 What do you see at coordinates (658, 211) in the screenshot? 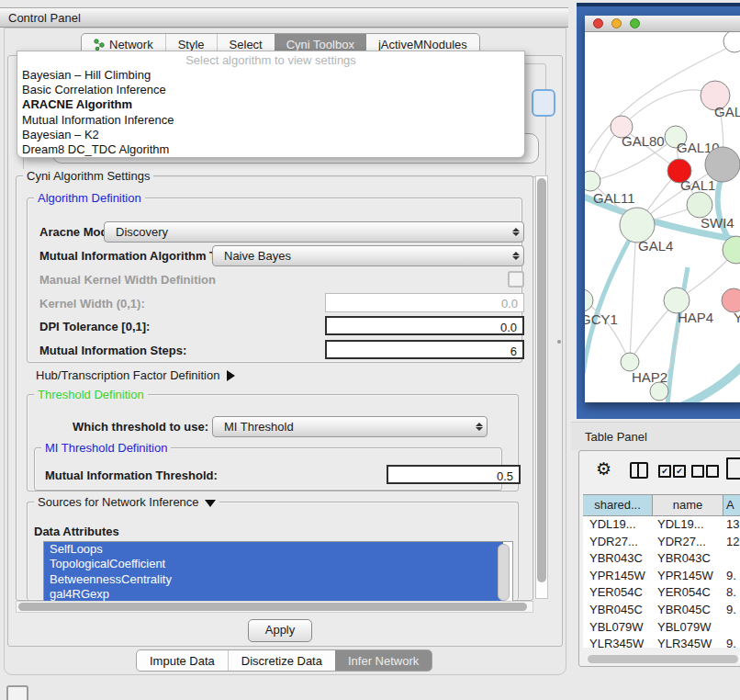
I see `network-view-frame: GALGAL80GAL10GAL1GAL11SWI4GAL4GCY1HAP4YH…` at bounding box center [658, 211].